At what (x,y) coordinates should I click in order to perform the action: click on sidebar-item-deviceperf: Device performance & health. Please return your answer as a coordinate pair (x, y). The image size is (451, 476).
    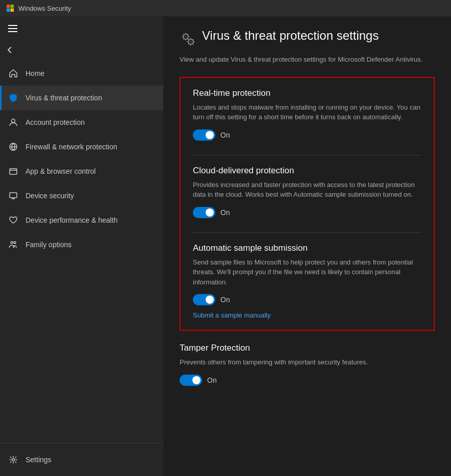
    Looking at the image, I should click on (82, 220).